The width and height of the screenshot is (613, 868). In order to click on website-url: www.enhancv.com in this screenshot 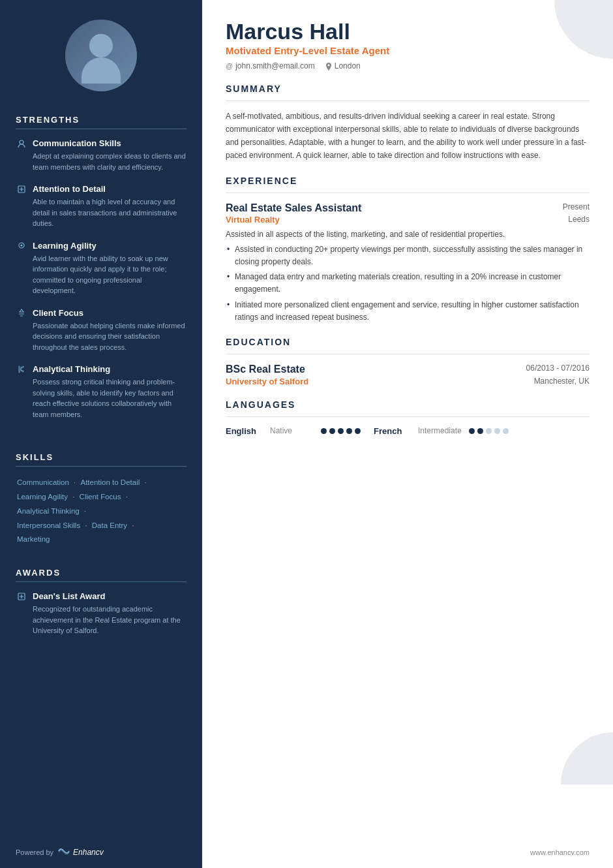, I will do `click(560, 852)`.